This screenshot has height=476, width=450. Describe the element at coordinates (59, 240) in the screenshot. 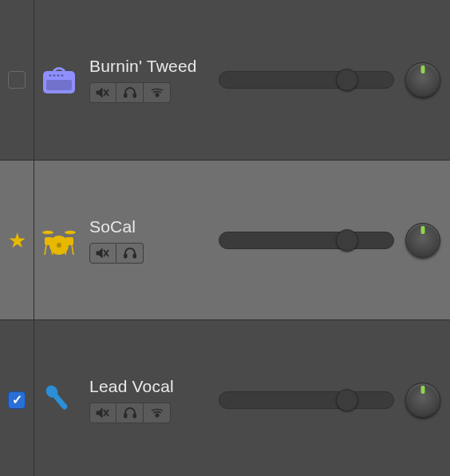

I see `drums-icon` at that location.